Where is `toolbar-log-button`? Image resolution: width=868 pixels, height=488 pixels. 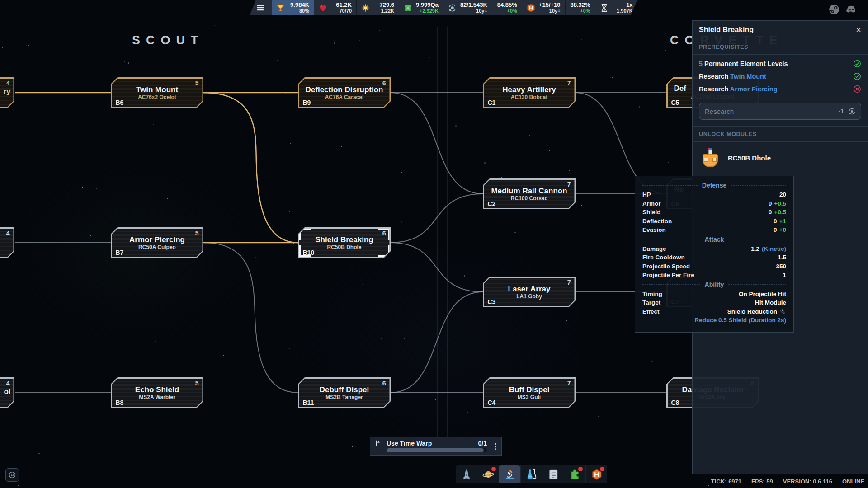 toolbar-log-button is located at coordinates (553, 474).